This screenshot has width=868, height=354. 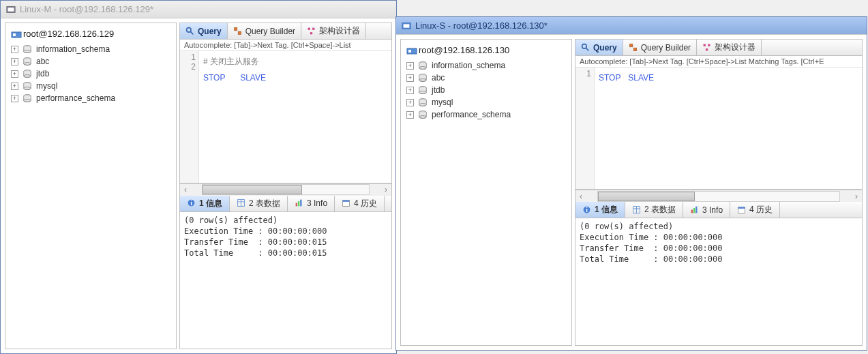 What do you see at coordinates (486, 50) in the screenshot?
I see `tree-root-connection: root@192.168.126.130` at bounding box center [486, 50].